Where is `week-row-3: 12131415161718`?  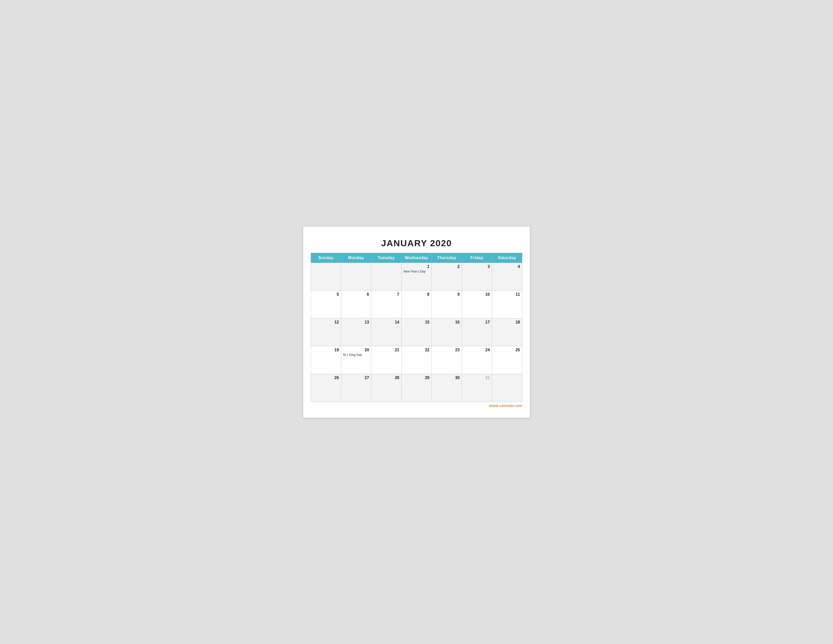 week-row-3: 12131415161718 is located at coordinates (416, 332).